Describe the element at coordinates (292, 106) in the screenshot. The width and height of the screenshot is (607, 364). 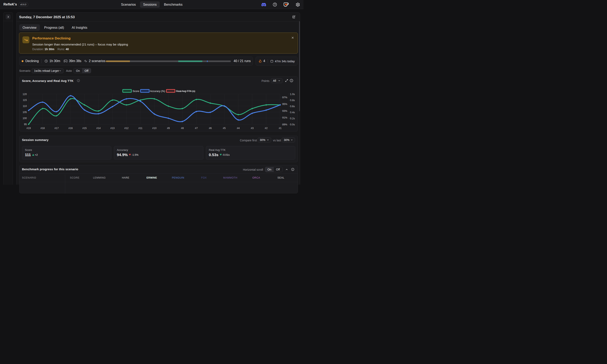
I see `svg-text: 0.6s` at that location.